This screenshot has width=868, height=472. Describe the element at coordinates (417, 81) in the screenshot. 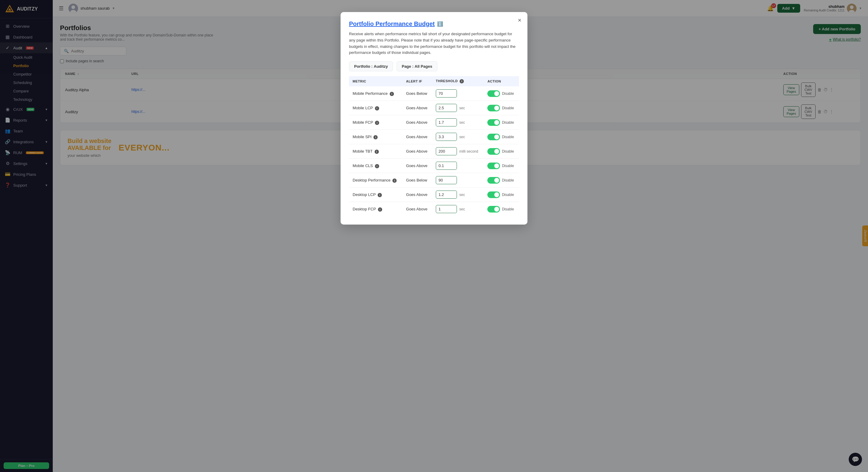

I see `col-alert-if: ALERT IF` at that location.